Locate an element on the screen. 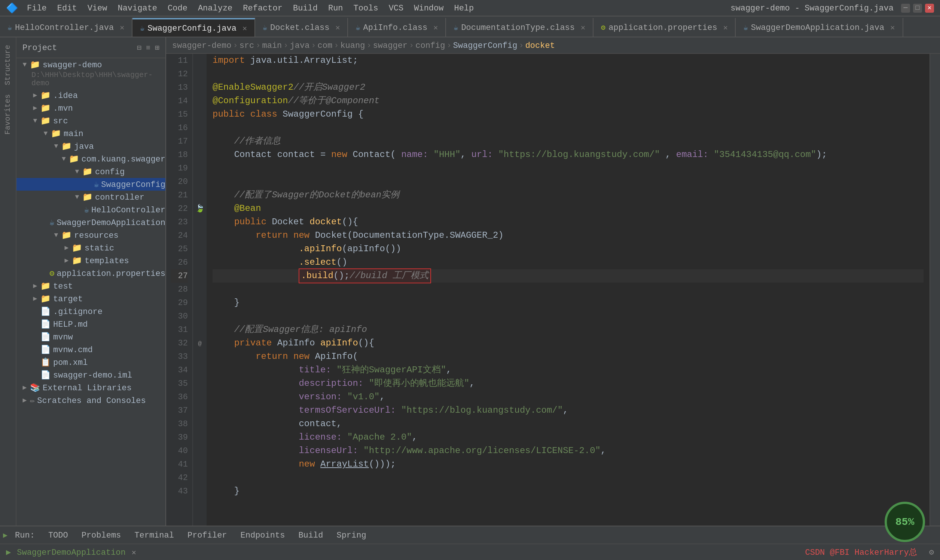 The height and width of the screenshot is (560, 940). tree-main: ▼ 📁 main is located at coordinates (91, 134).